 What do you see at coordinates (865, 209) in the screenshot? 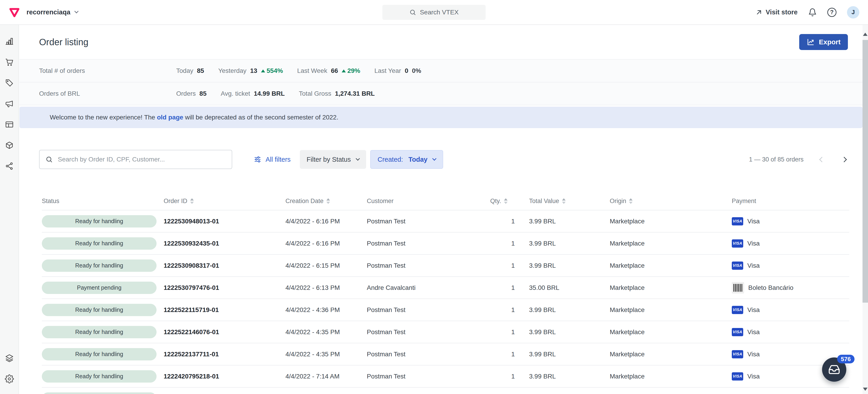
I see `page-scrollbar` at bounding box center [865, 209].